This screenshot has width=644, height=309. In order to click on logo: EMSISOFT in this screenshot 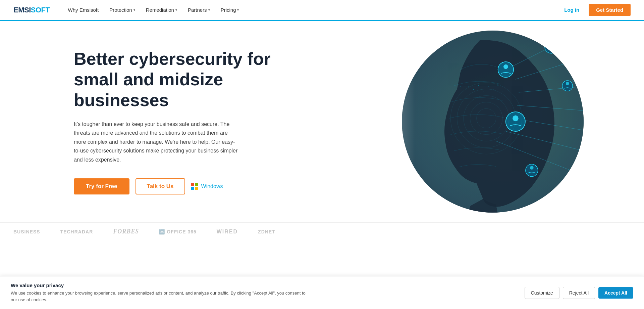, I will do `click(32, 10)`.